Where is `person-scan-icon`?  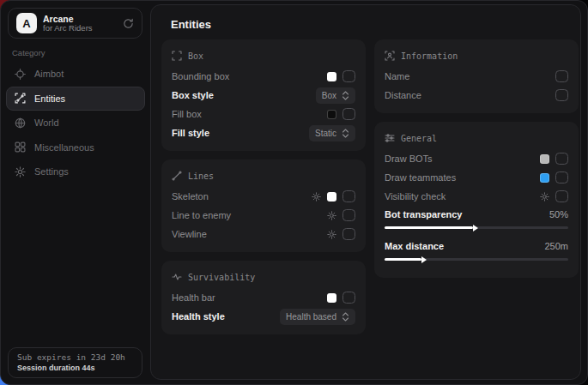 person-scan-icon is located at coordinates (390, 56).